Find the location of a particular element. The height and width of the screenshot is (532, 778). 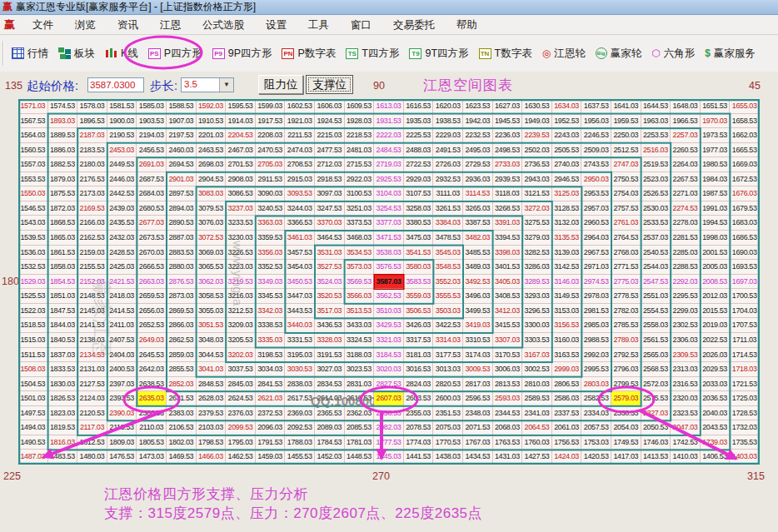

grid-cell: 1739.03 is located at coordinates (716, 443).